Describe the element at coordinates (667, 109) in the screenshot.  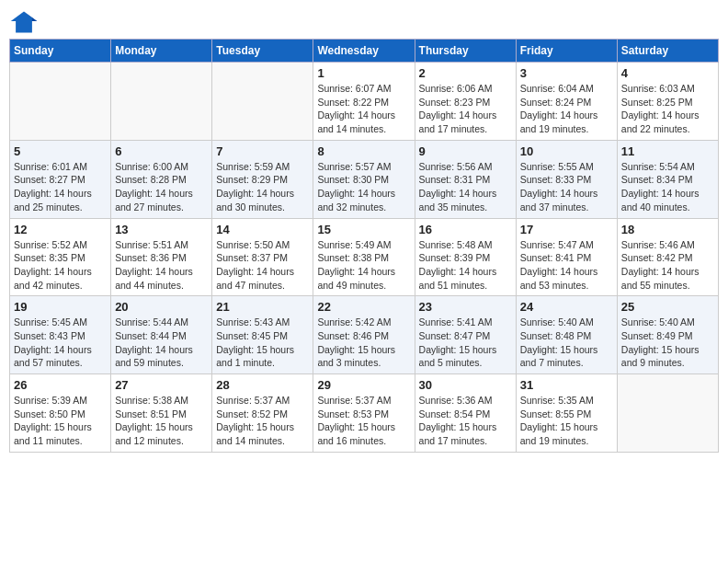
I see `day-info: Sunrise: 6:03 AMSunset: 8:25 PMDaylight:…` at that location.